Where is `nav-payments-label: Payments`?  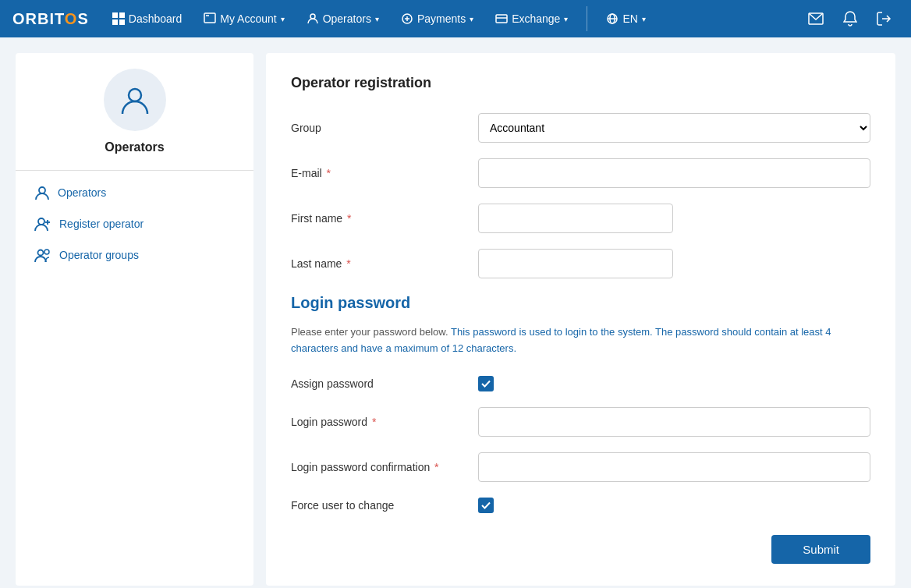
nav-payments-label: Payments is located at coordinates (441, 19).